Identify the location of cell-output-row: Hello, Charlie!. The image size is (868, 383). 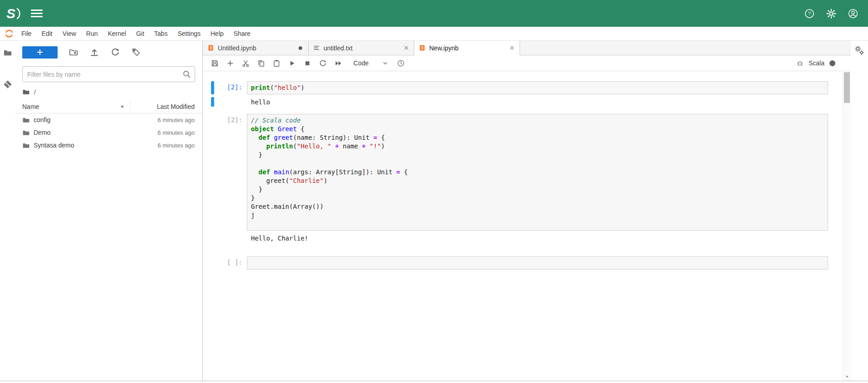
(525, 238).